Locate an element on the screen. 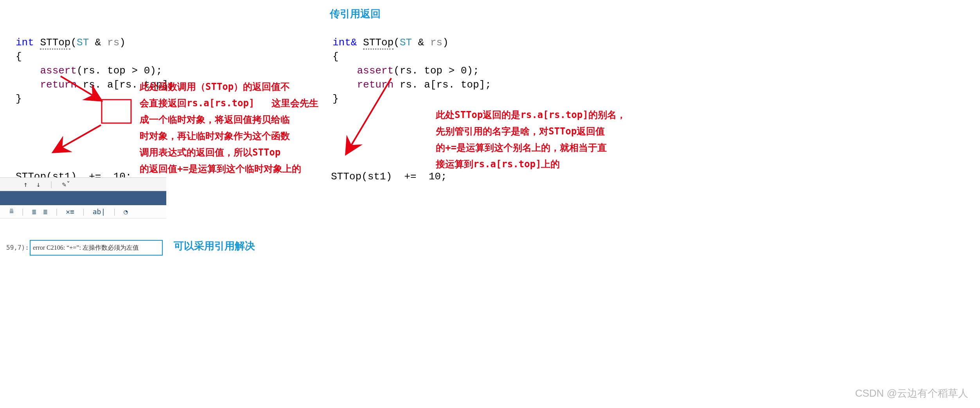 This screenshot has width=980, height=408. assert-body-right: rs. top > 0 is located at coordinates (433, 71).